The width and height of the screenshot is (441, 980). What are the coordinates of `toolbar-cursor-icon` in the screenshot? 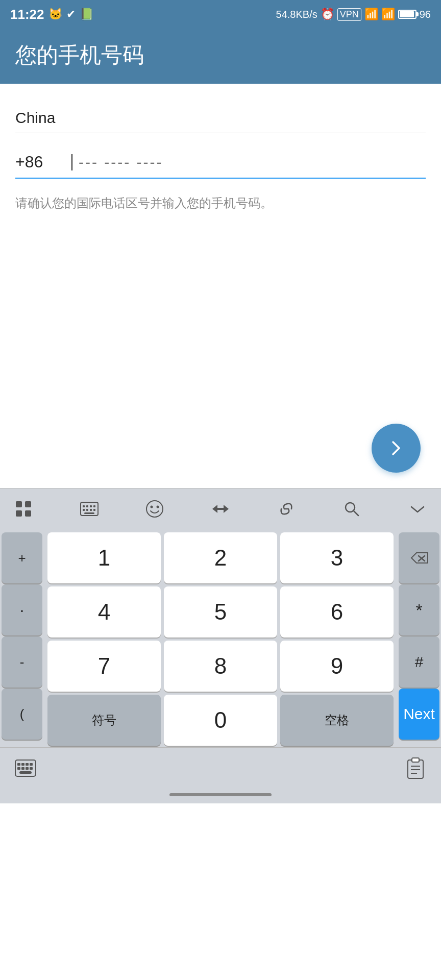 It's located at (220, 509).